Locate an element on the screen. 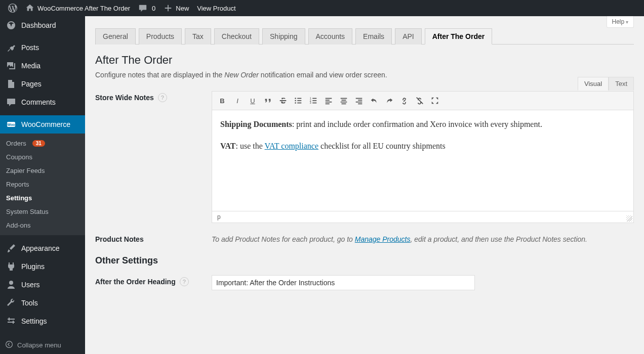  comments-icon is located at coordinates (11, 102).